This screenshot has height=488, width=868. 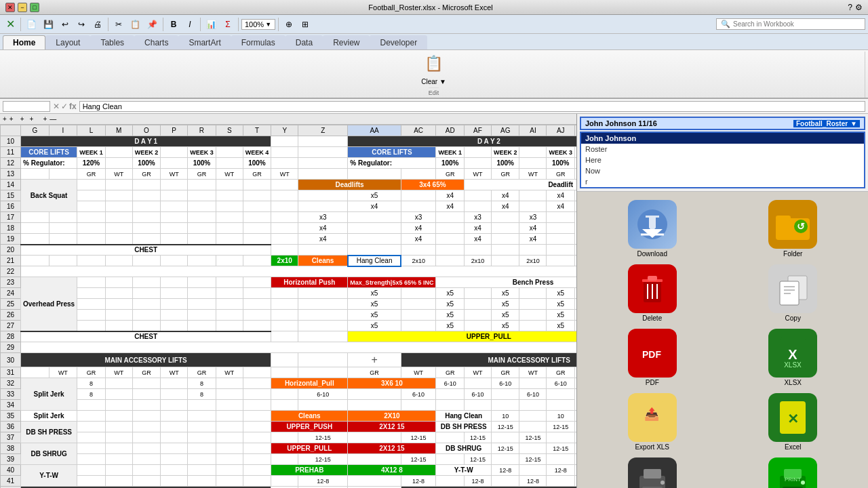 I want to click on col-g: G, so click(x=35, y=131).